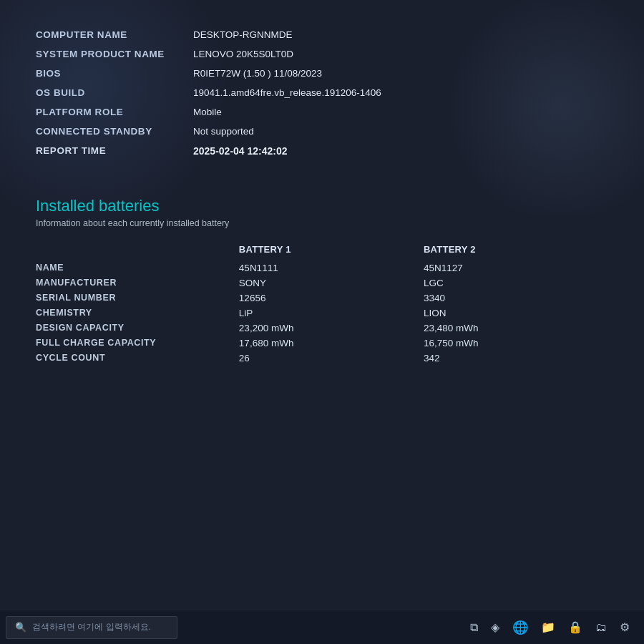  I want to click on sysinfo-label-1: SYSTEM PRODUCT NAME, so click(114, 54).